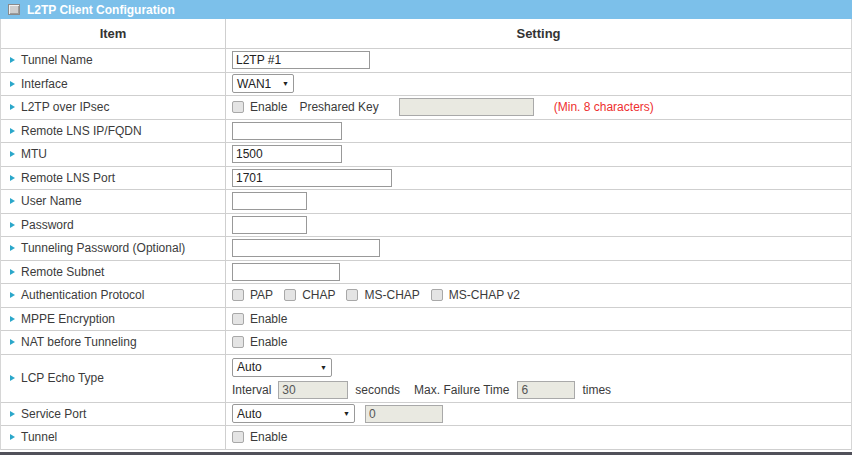  Describe the element at coordinates (263, 84) in the screenshot. I see `interface-select: WAN1 ▼` at that location.